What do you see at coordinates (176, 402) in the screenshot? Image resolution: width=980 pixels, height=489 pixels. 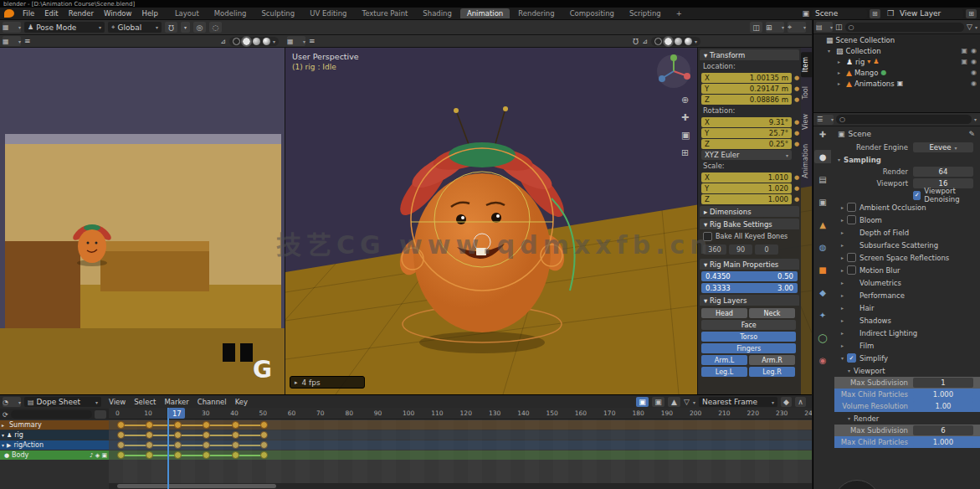 I see `dope-menu-item: Marker` at bounding box center [176, 402].